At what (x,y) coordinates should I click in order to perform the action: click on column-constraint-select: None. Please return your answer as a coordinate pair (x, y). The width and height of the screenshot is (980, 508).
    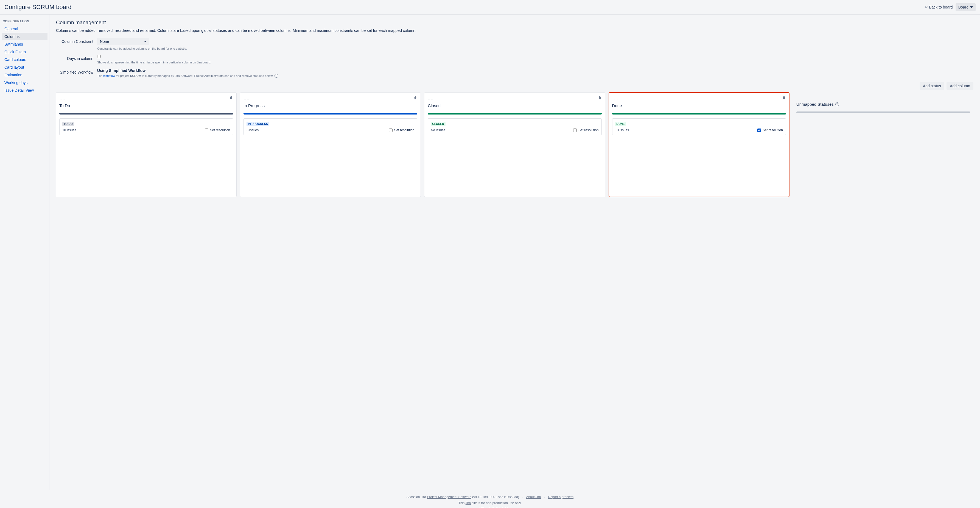
    Looking at the image, I should click on (123, 41).